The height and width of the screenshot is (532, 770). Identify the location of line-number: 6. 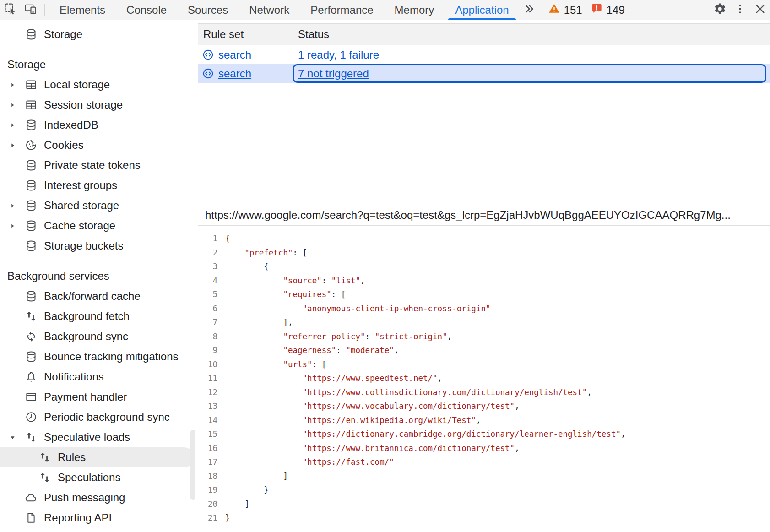
(208, 309).